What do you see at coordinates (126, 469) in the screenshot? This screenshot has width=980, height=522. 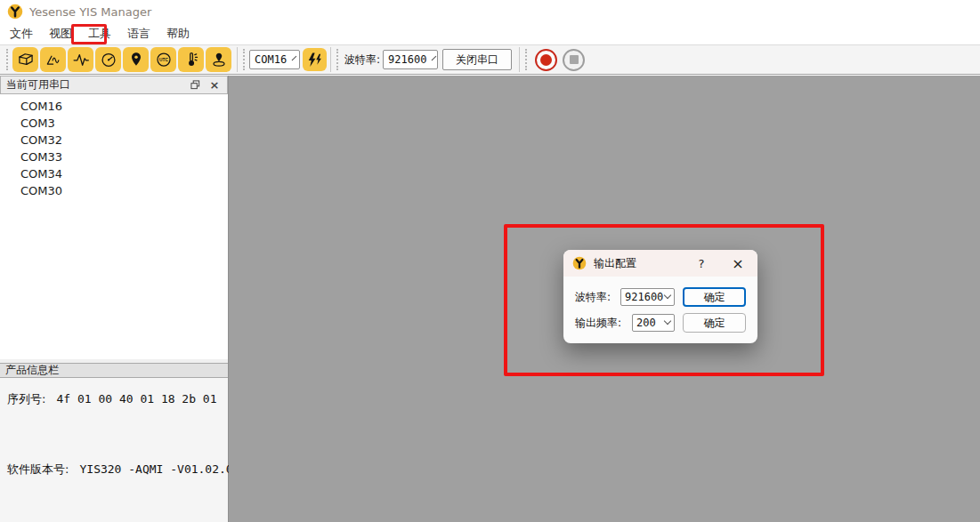 I see `firmware-version-row: 软件版本号: YIS320 -AQMI -V01.02.03;` at bounding box center [126, 469].